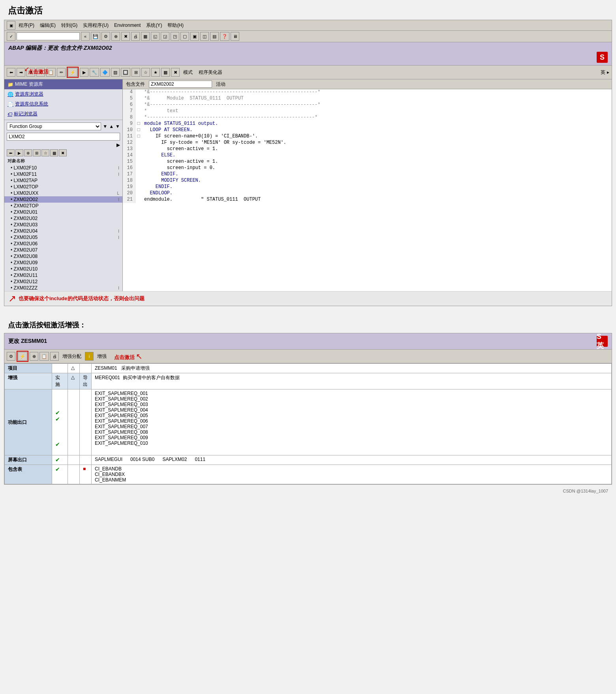  What do you see at coordinates (367, 105) in the screenshot?
I see `code-line-6: 6*&-------------------------------------…` at bounding box center [367, 105].